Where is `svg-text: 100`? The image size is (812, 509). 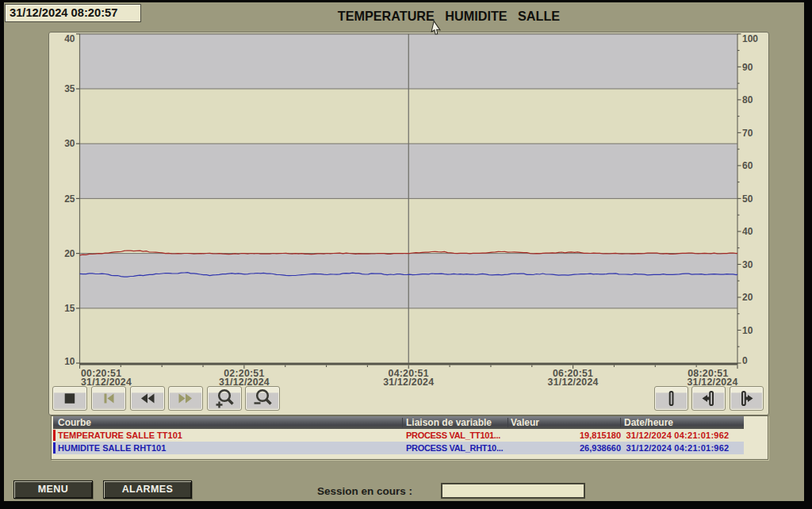 svg-text: 100 is located at coordinates (750, 39).